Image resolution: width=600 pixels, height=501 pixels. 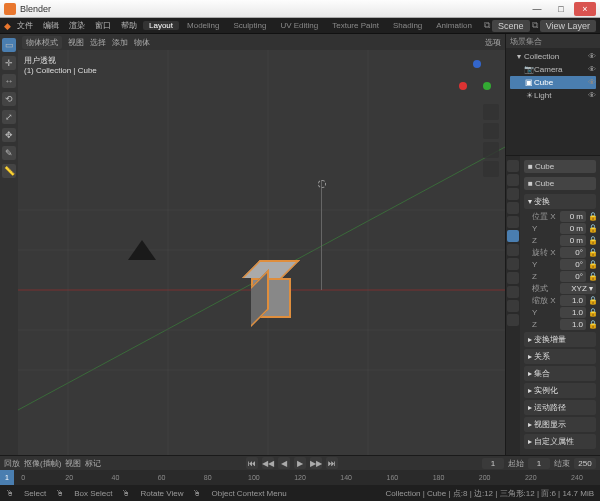 I want to click on prop-name-field: ■ Cube, so click(x=560, y=184).